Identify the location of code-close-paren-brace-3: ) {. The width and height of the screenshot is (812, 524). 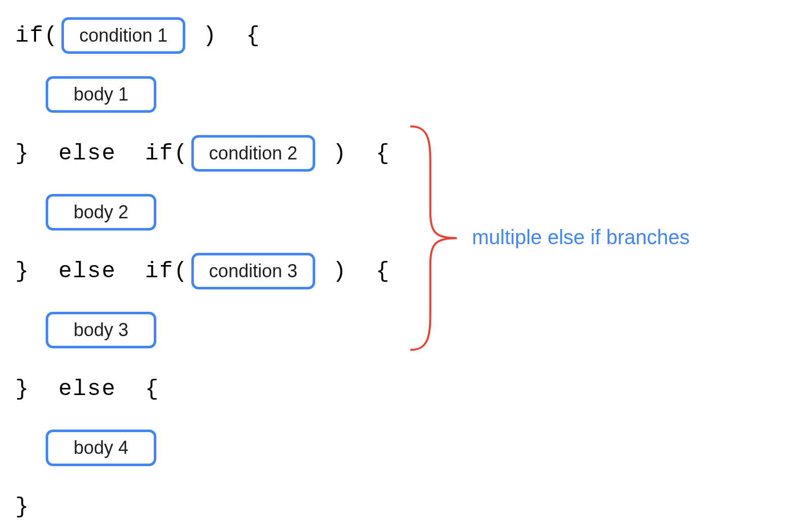
(354, 271).